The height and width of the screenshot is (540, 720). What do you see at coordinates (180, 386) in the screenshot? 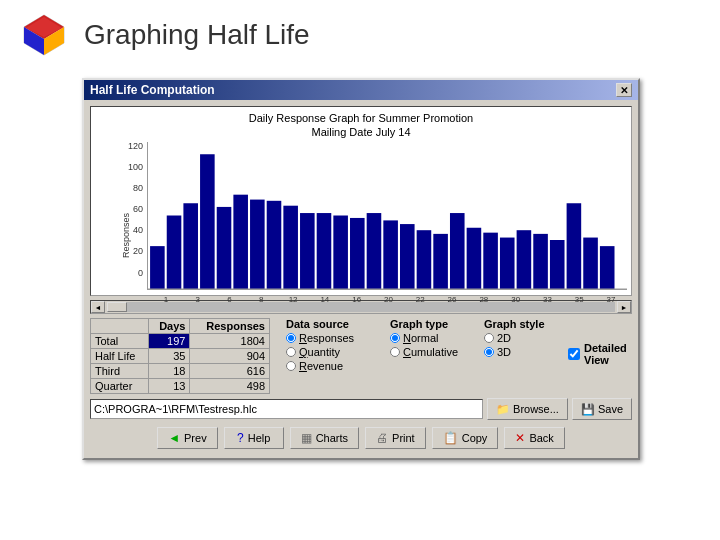
I see `table-row: Quarter 13 498` at bounding box center [180, 386].